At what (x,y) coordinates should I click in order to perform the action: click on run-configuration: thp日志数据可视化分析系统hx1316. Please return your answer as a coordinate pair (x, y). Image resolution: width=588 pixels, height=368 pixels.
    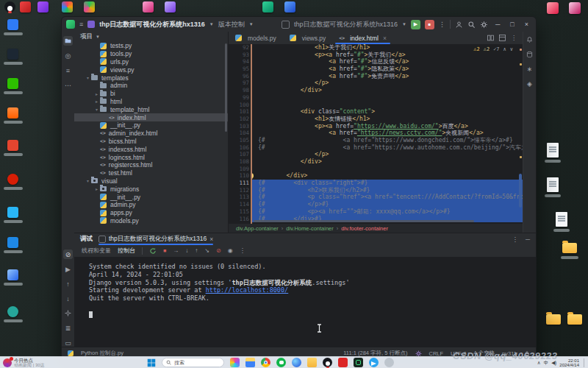
    Looking at the image, I should click on (345, 25).